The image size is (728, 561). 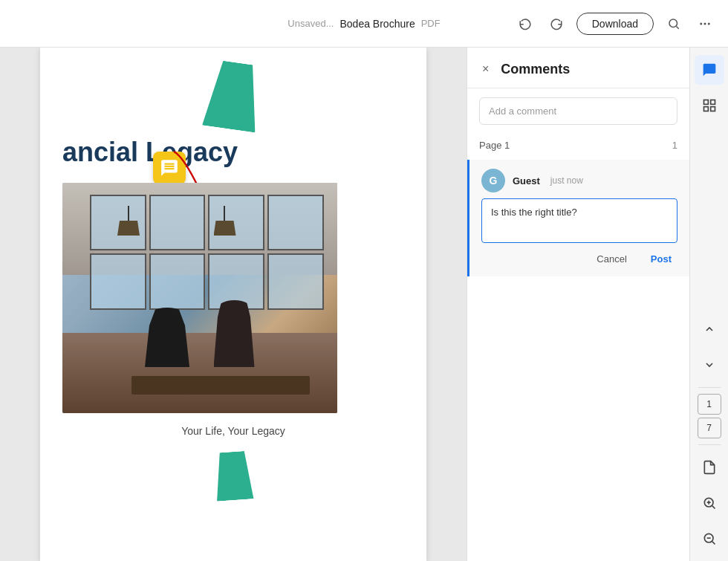 I want to click on teal-shape-top, so click(x=233, y=96).